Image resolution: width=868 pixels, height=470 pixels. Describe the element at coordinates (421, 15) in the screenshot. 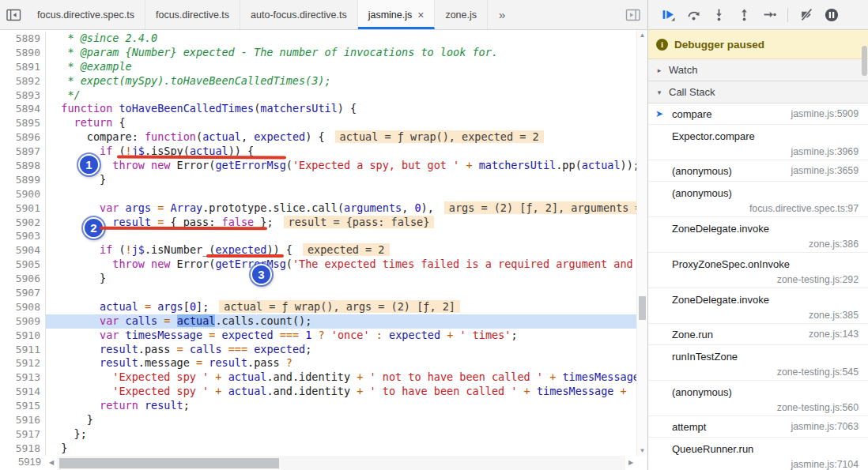

I see `close-icon: ×` at that location.